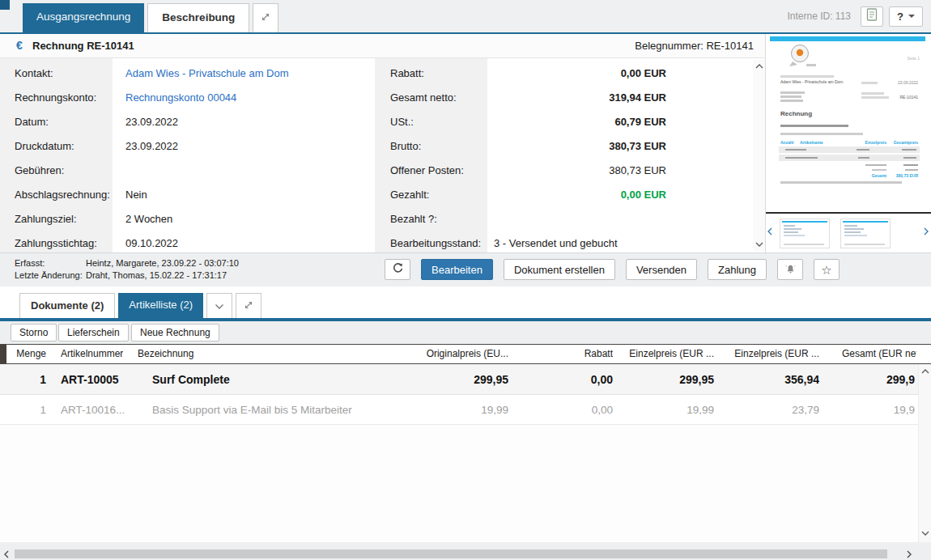 The image size is (931, 560). What do you see at coordinates (198, 18) in the screenshot?
I see `tab-beschreibung: Beschreibung` at bounding box center [198, 18].